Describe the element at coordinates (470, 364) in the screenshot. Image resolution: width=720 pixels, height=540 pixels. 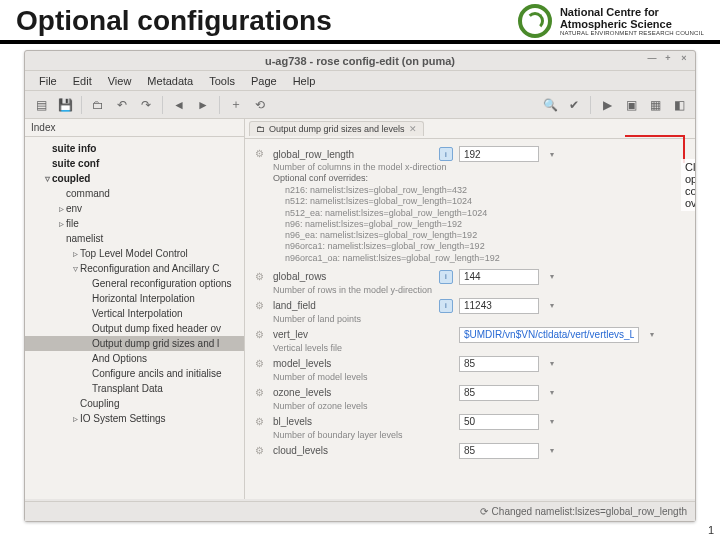
I see `field-model_levels: ⚙model_levels▾` at that location.